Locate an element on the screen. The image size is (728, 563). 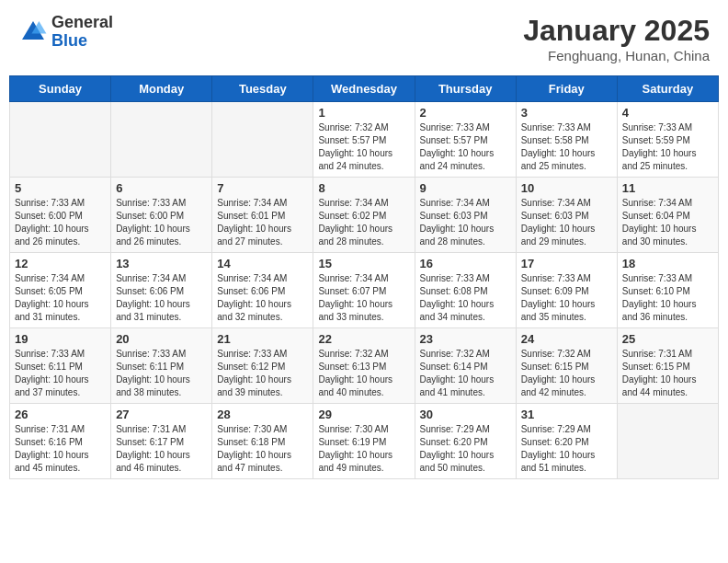
calendar-cell: 29Sunrise: 7:30 AM Sunset: 6:19 PM Dayli… is located at coordinates (364, 442).